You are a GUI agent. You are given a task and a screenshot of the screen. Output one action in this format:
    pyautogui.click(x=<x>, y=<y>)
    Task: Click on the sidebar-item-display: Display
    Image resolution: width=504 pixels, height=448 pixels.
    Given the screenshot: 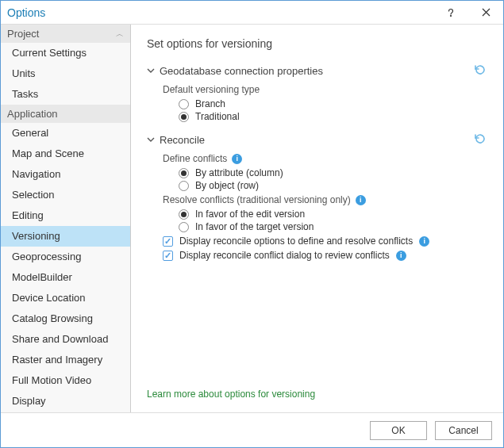 What is the action you would take?
    pyautogui.click(x=65, y=401)
    